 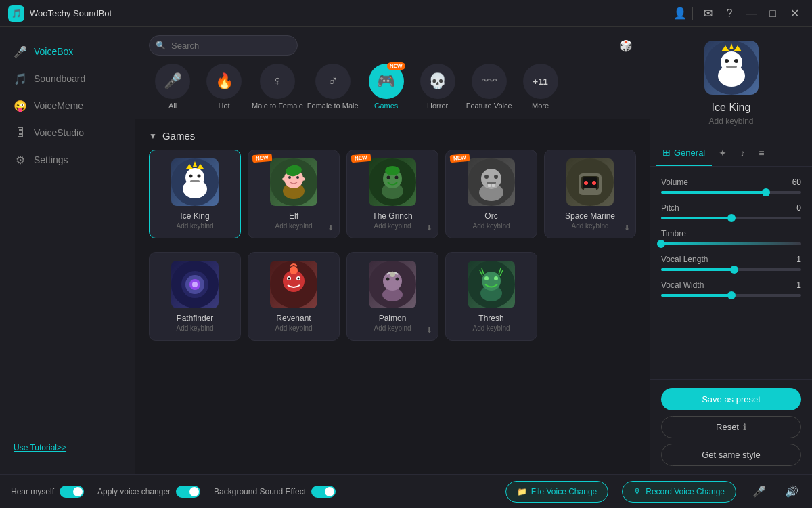 I want to click on hear-myself-knob, so click(x=78, y=492).